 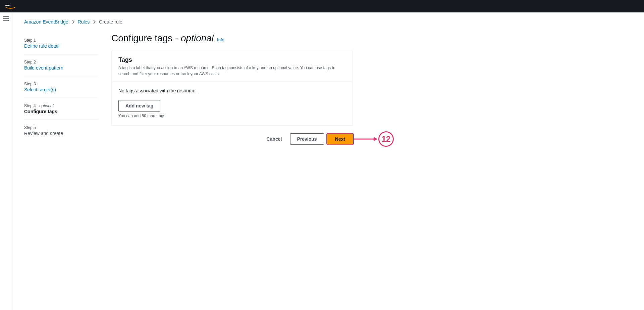 What do you see at coordinates (111, 22) in the screenshot?
I see `breadcrumb-current: Create rule` at bounding box center [111, 22].